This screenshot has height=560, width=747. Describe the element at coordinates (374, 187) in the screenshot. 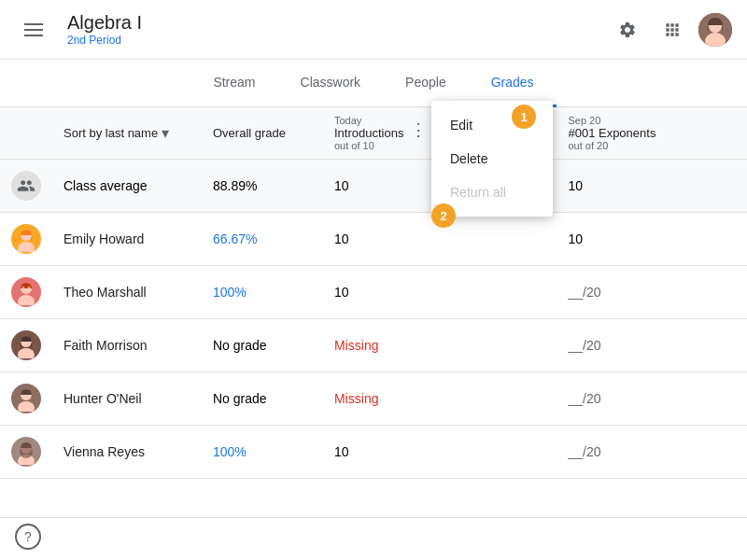

I see `class-average-row: Class average 88.89% 10 10` at that location.